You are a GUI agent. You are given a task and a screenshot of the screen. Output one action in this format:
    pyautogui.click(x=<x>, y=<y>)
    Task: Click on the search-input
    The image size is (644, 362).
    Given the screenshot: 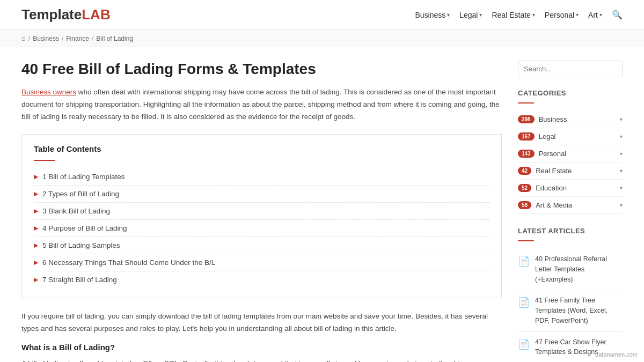 What is the action you would take?
    pyautogui.click(x=570, y=69)
    